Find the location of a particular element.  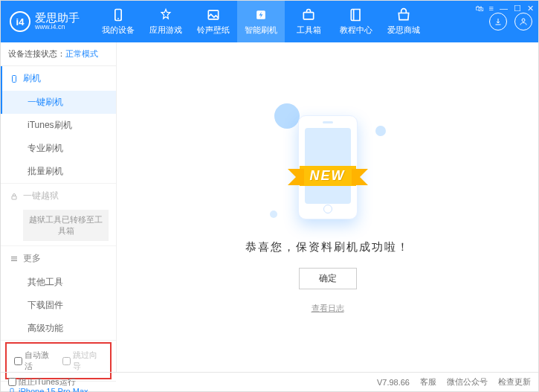

nav-store: 爱思商城 is located at coordinates (404, 22).